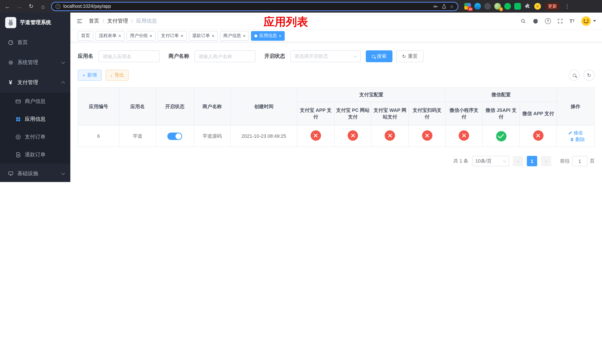  Describe the element at coordinates (336, 136) in the screenshot. I see `table-row: 6 芋道 芋道源码 2021-10-23 08:49:25` at that location.